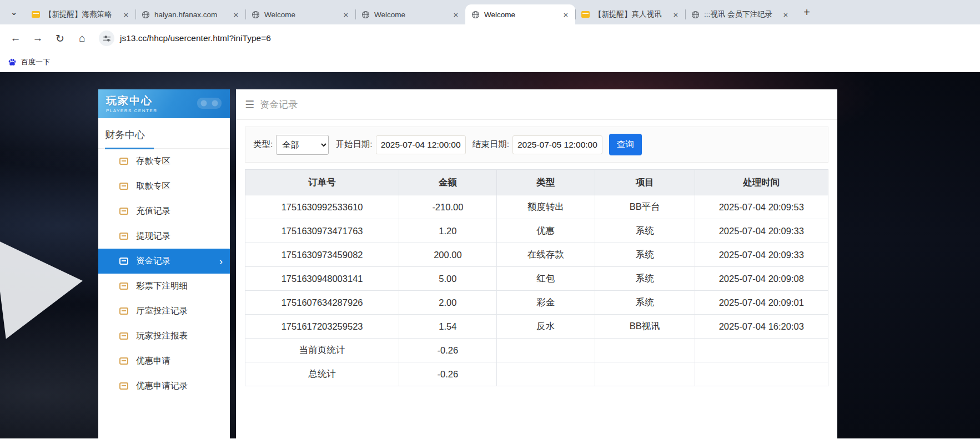 The height and width of the screenshot is (439, 980). Describe the element at coordinates (36, 14) in the screenshot. I see `message-icon` at that location.